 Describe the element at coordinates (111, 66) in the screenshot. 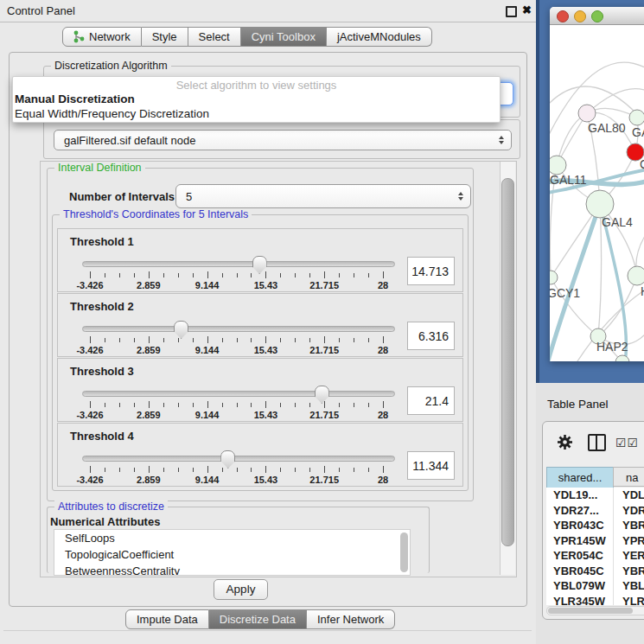

I see `discretization-algorithm-title: Discretization Algorithm` at that location.